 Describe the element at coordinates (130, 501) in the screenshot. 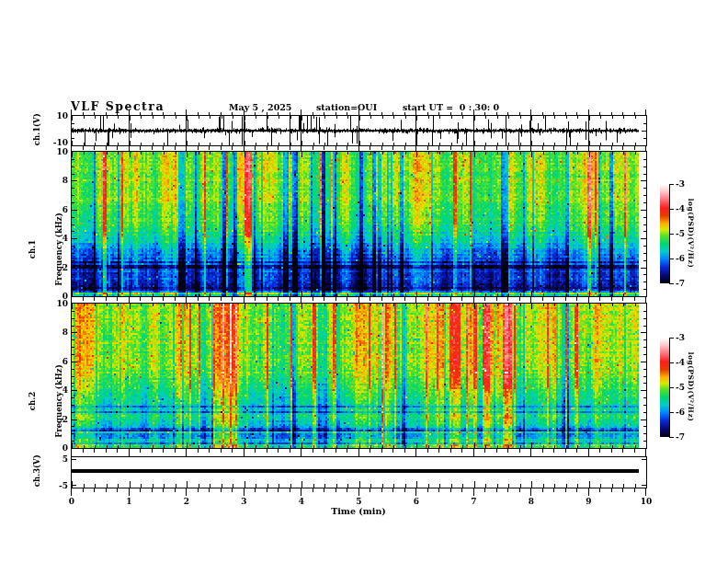

I see `x-tick-label: 1` at that location.